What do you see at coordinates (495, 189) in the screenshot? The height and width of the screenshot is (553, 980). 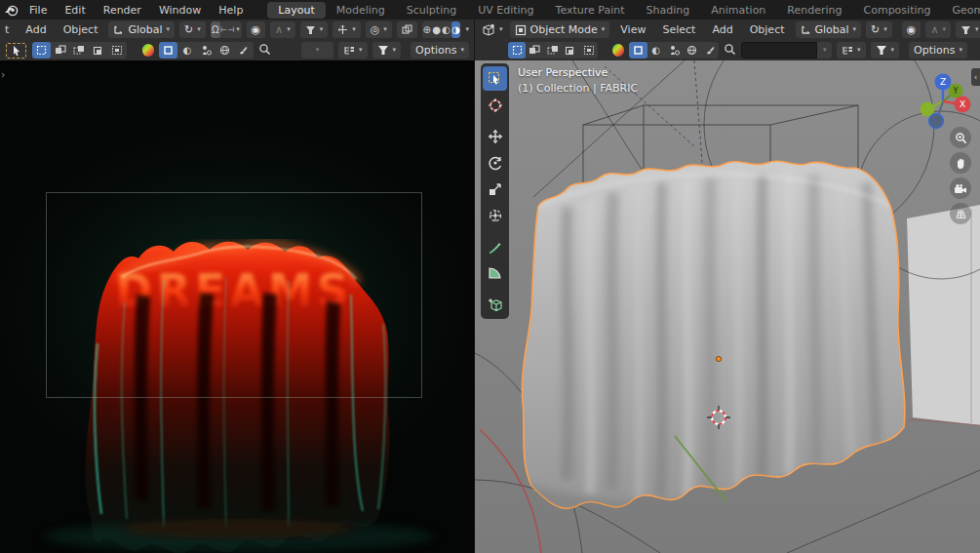 I see `tool-scale` at bounding box center [495, 189].